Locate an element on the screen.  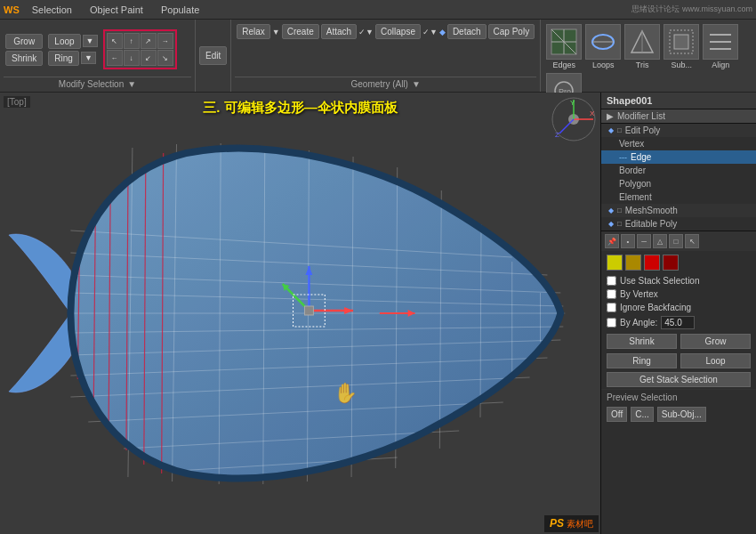
modifier-item-polygon: Polygon is located at coordinates (679, 183).